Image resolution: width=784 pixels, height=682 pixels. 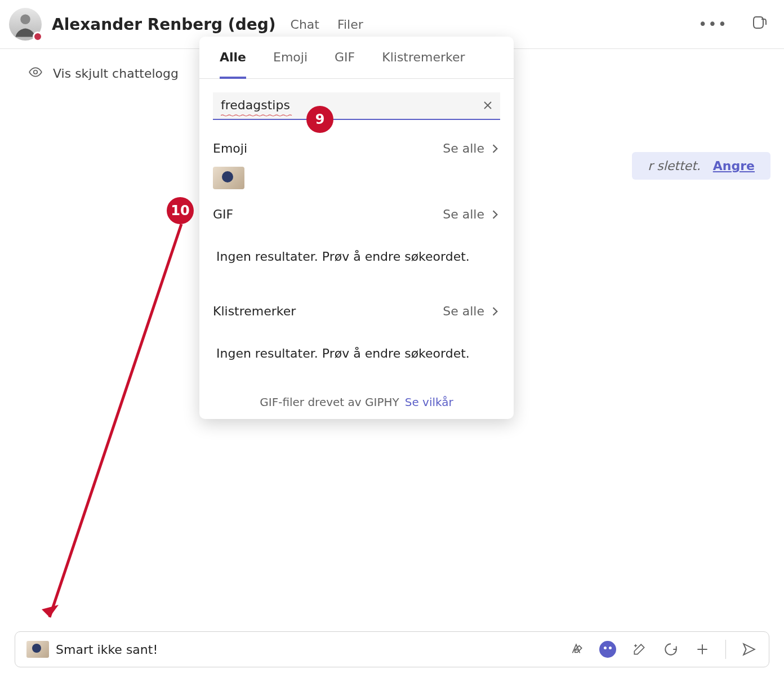 I want to click on picker-search, so click(x=357, y=106).